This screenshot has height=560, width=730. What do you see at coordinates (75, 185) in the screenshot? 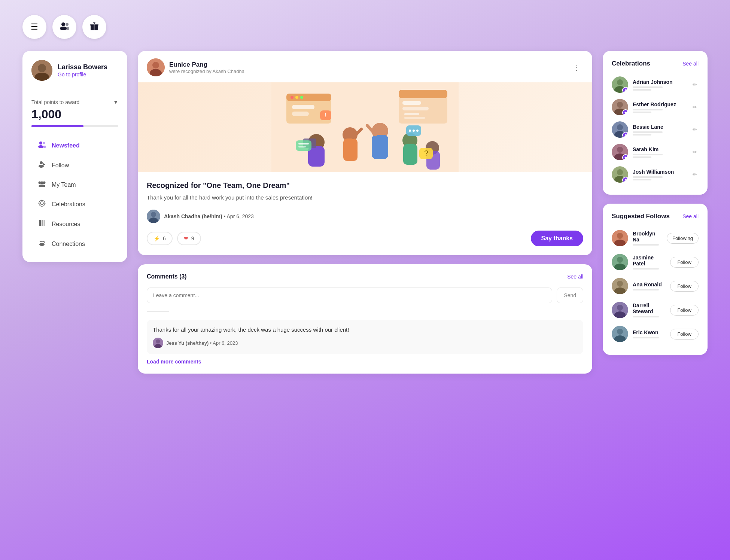
I see `sidebar-item-myteam: My Team` at bounding box center [75, 185].